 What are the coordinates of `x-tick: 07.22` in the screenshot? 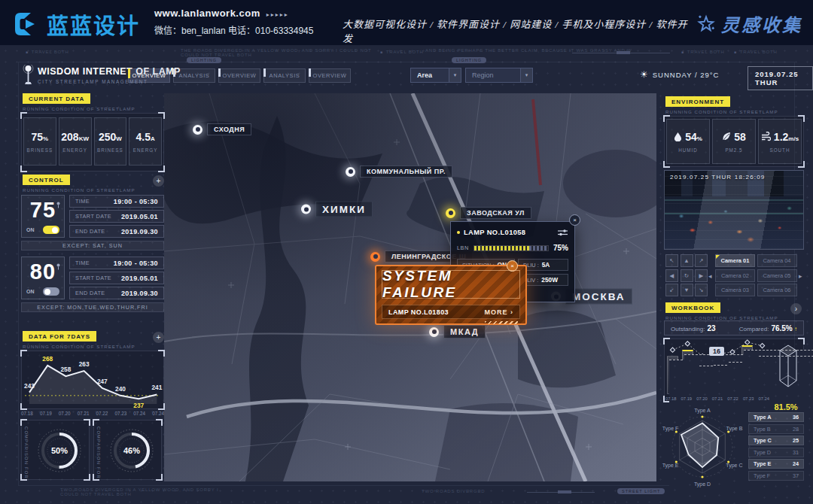 It's located at (733, 399).